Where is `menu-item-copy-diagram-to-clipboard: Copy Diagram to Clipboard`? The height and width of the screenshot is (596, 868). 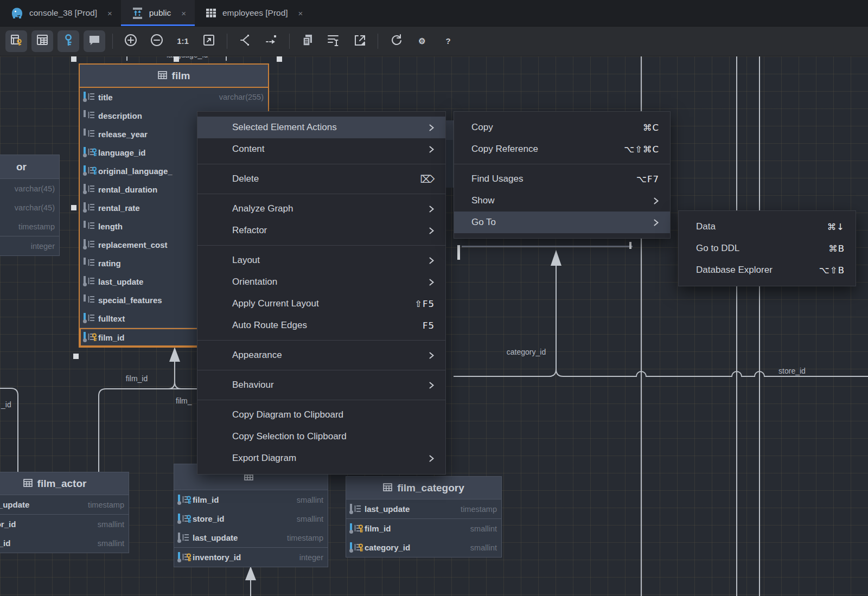
menu-item-copy-diagram-to-clipboard: Copy Diagram to Clipboard is located at coordinates (321, 415).